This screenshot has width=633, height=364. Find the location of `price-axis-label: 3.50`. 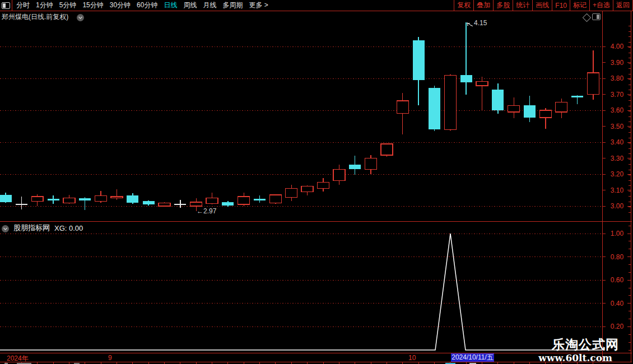

price-axis-label: 3.50 is located at coordinates (617, 127).